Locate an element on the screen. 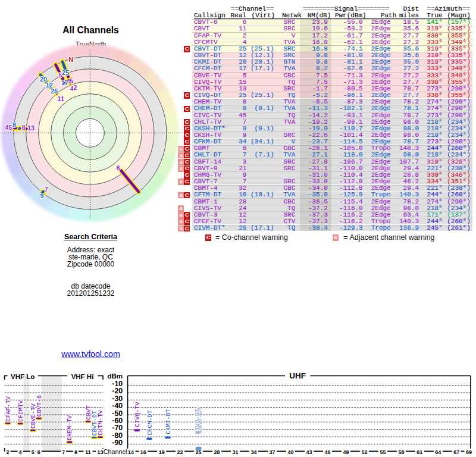 This screenshot has height=457, width=476. svg-text: Channel is located at coordinates (115, 452).